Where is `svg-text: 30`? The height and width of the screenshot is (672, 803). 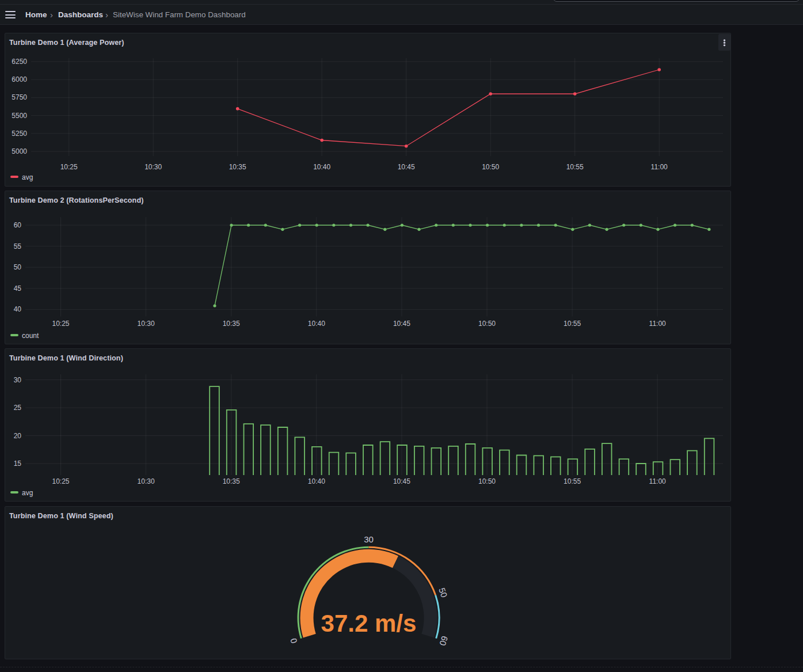
svg-text: 30 is located at coordinates (368, 539).